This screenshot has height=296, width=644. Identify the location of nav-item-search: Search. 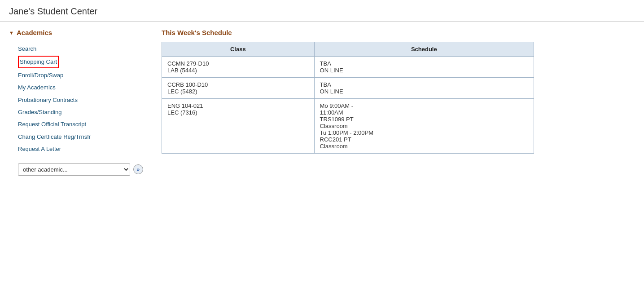
(81, 49).